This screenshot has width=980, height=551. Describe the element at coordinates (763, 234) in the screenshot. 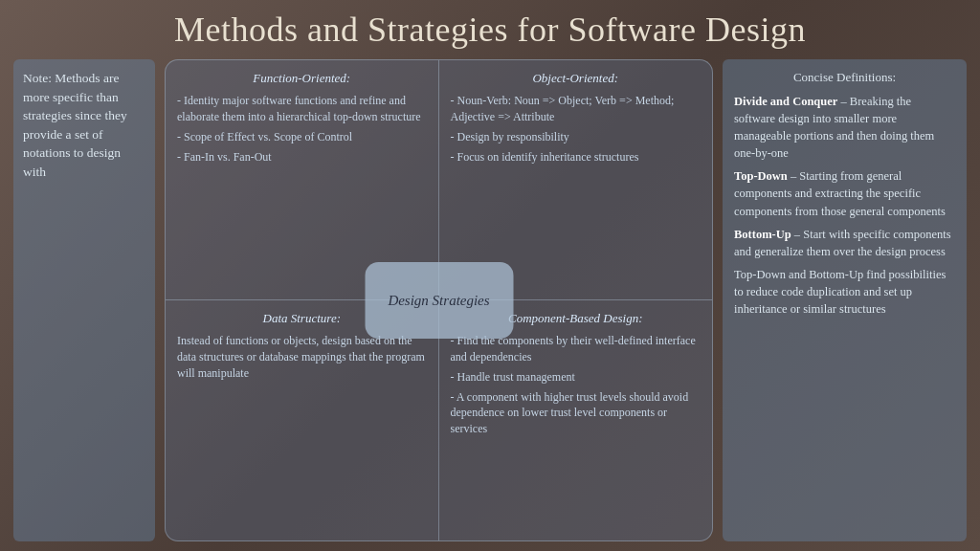

I see `def-bu-term: Bottom-Up` at that location.